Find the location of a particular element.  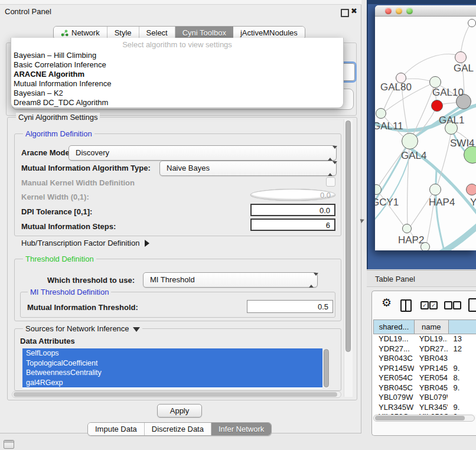

node-top-partial is located at coordinates (472, 23).